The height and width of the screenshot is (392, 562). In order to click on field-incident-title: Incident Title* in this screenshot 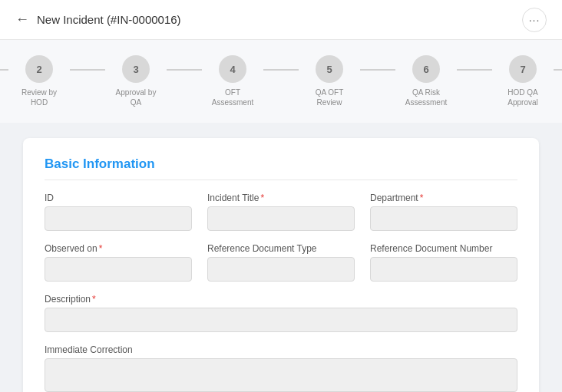, I will do `click(281, 212)`.